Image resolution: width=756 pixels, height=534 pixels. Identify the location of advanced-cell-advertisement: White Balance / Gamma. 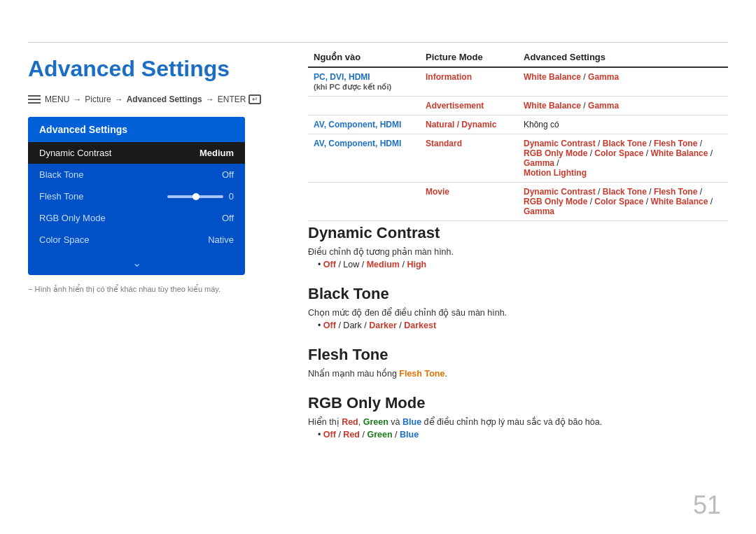
(623, 106).